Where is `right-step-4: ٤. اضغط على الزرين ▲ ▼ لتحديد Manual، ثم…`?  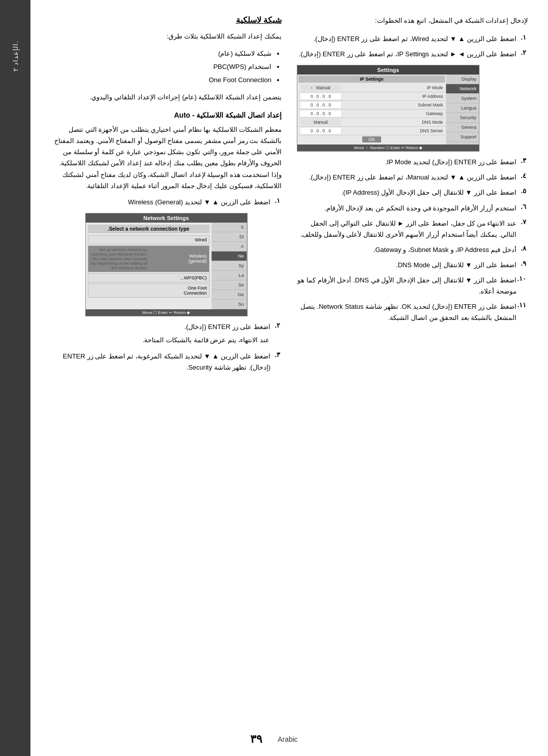
right-step-4: ٤. اضغط على الزرين ▲ ▼ لتحديد Manual، ثم… is located at coordinates (412, 177).